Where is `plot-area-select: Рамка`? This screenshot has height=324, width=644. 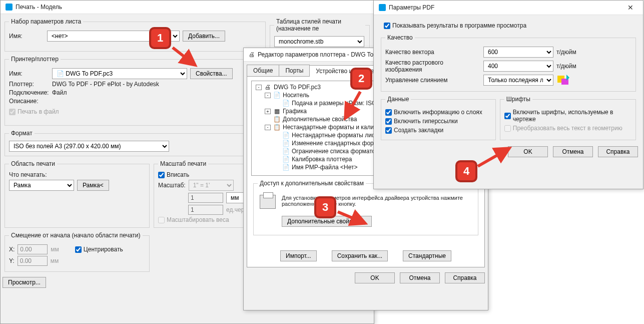
plot-area-select: Рамка is located at coordinates (42, 185).